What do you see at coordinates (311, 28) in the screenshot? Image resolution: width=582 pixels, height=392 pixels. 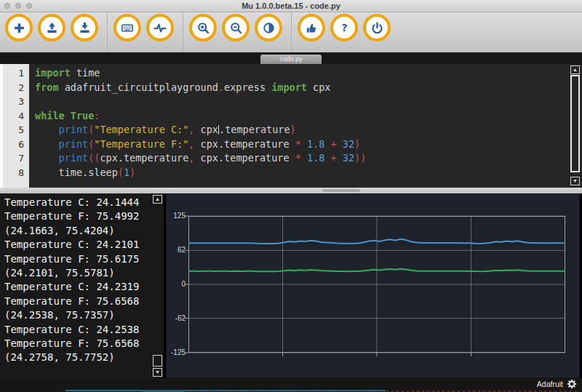 I see `thumbs-up-icon` at bounding box center [311, 28].